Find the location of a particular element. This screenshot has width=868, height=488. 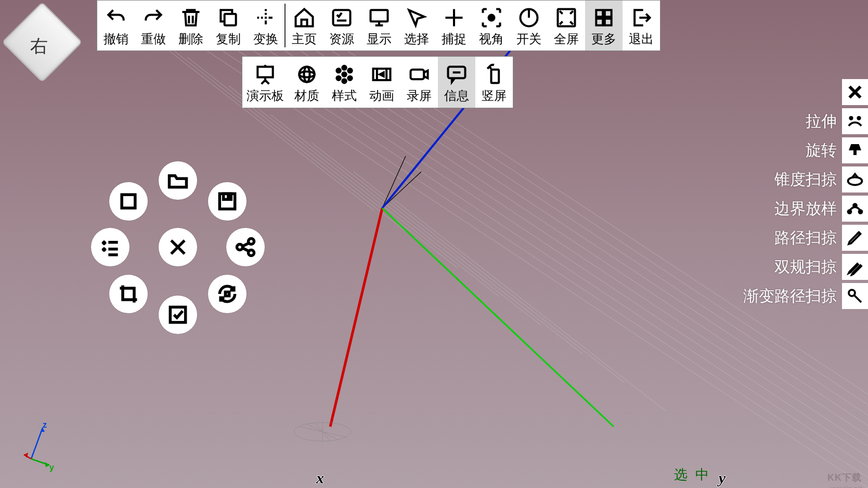

radial-close-button is located at coordinates (178, 247).